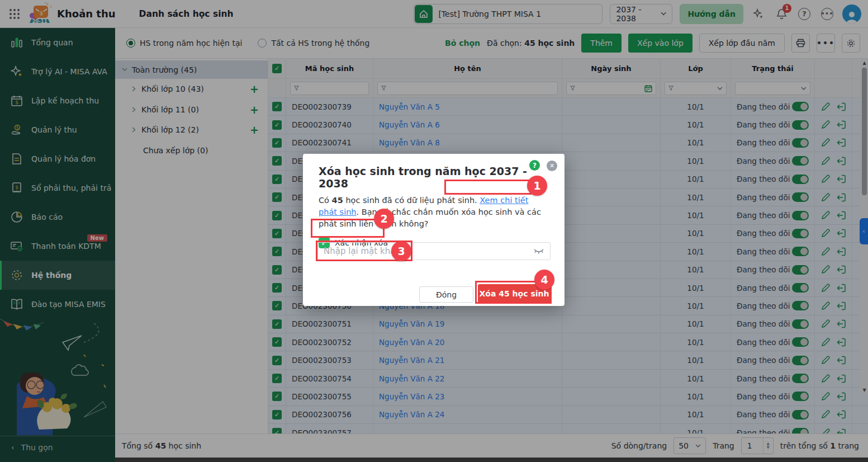  I want to click on eye-closed-icon, so click(539, 251).